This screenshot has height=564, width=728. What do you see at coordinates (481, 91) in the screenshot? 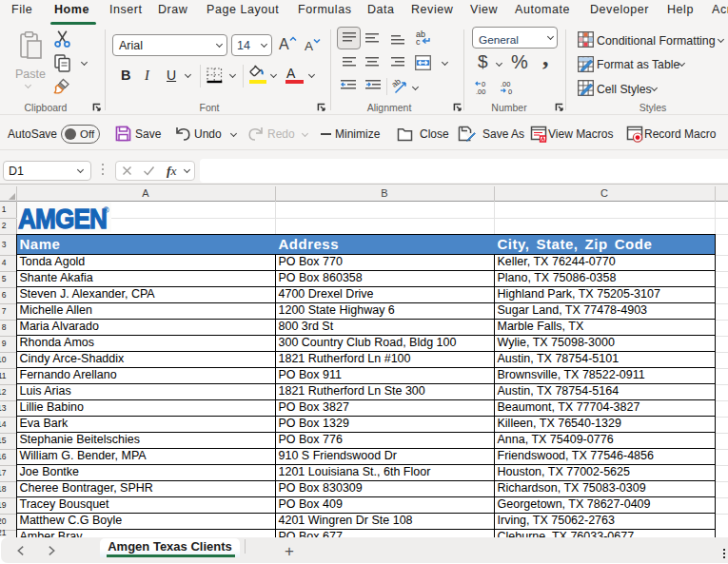
I see `svg-text: .00` at bounding box center [481, 91].